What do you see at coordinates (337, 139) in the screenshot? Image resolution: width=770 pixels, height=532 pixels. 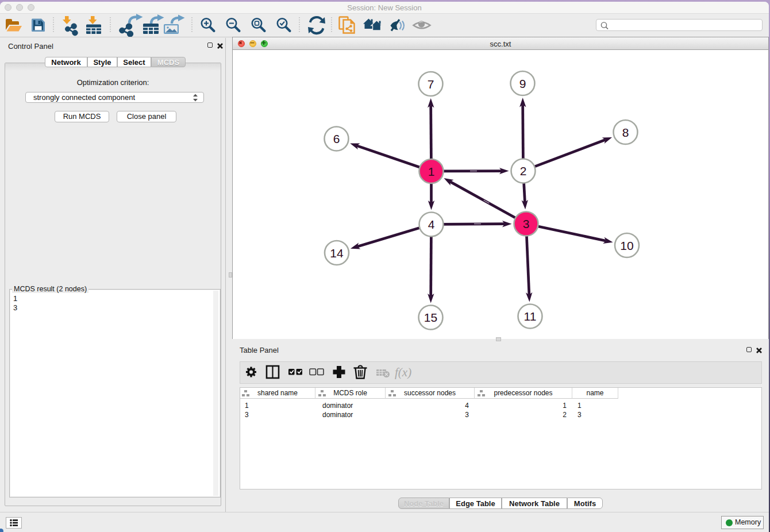 I see `svg-text: 6` at bounding box center [337, 139].